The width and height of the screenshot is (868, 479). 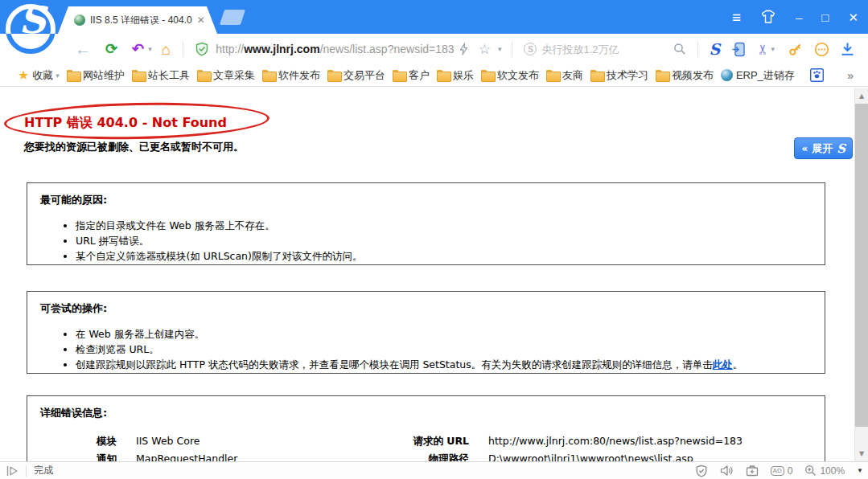 What do you see at coordinates (39, 76) in the screenshot?
I see `favorites-button: ★ 收藏 ▾` at bounding box center [39, 76].